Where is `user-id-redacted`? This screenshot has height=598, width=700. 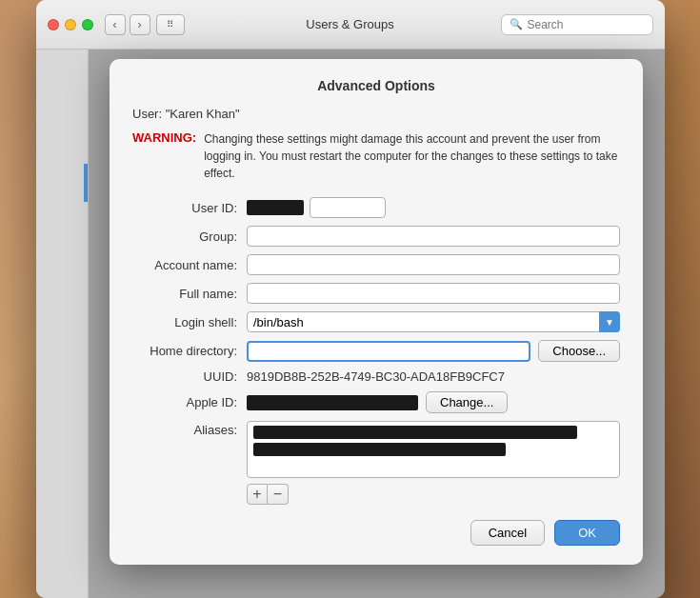
user-id-redacted is located at coordinates (275, 208).